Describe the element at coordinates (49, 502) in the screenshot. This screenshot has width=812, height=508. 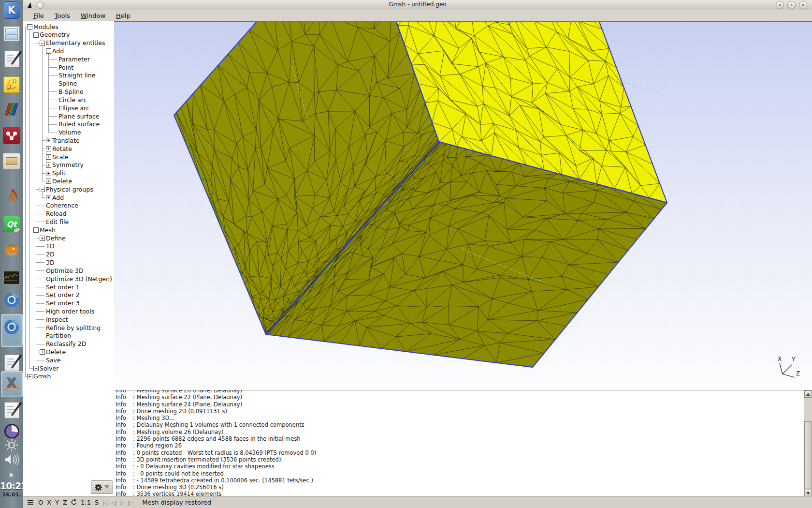
I see `axis-button-x: X` at that location.